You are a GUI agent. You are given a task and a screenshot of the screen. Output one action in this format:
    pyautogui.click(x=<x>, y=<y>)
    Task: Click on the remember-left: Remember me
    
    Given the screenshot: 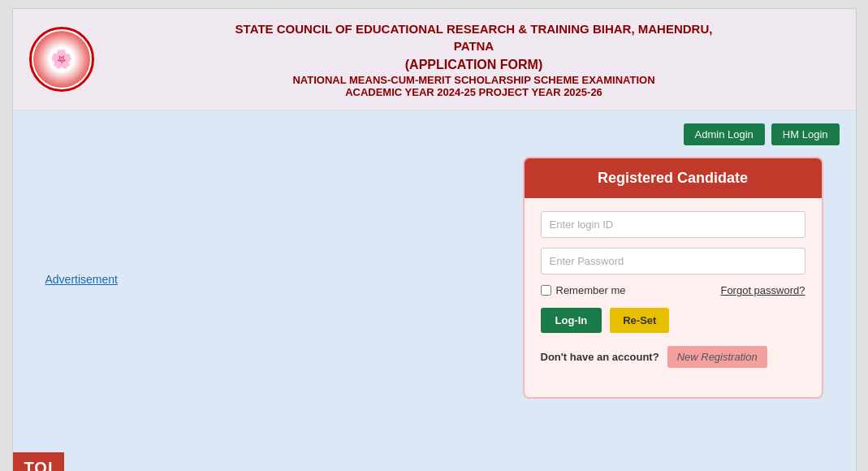 What is the action you would take?
    pyautogui.click(x=583, y=291)
    